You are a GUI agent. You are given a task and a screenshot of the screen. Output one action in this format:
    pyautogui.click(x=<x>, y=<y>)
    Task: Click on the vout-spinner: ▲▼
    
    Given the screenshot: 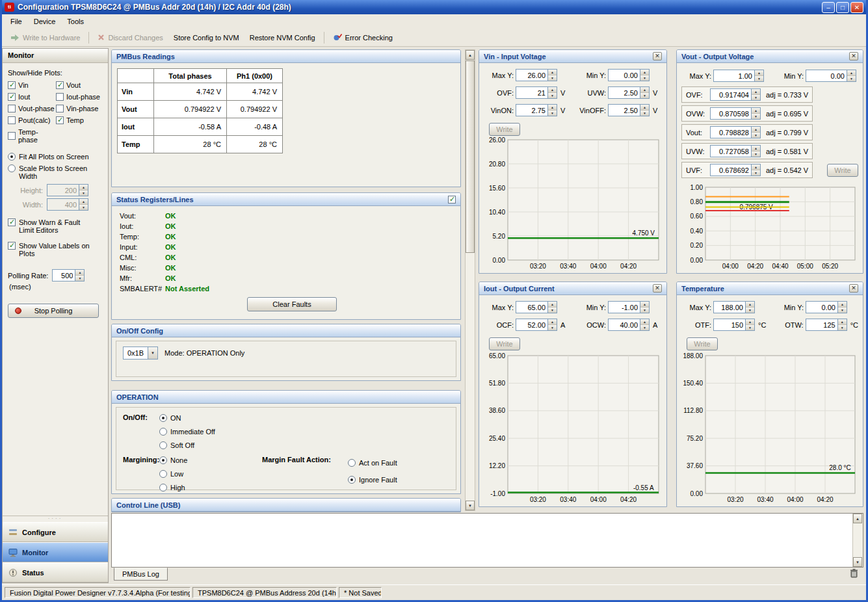 What is the action you would take?
    pyautogui.click(x=735, y=133)
    